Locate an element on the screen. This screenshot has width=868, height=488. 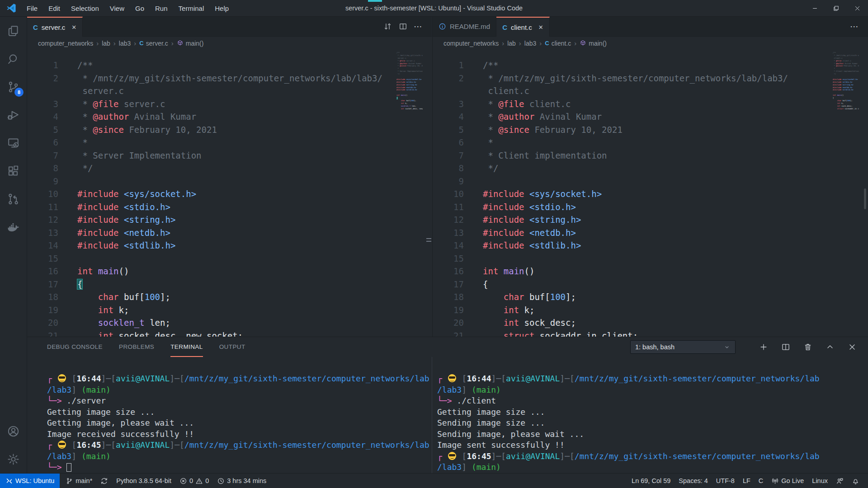
split-panel-button is located at coordinates (786, 347).